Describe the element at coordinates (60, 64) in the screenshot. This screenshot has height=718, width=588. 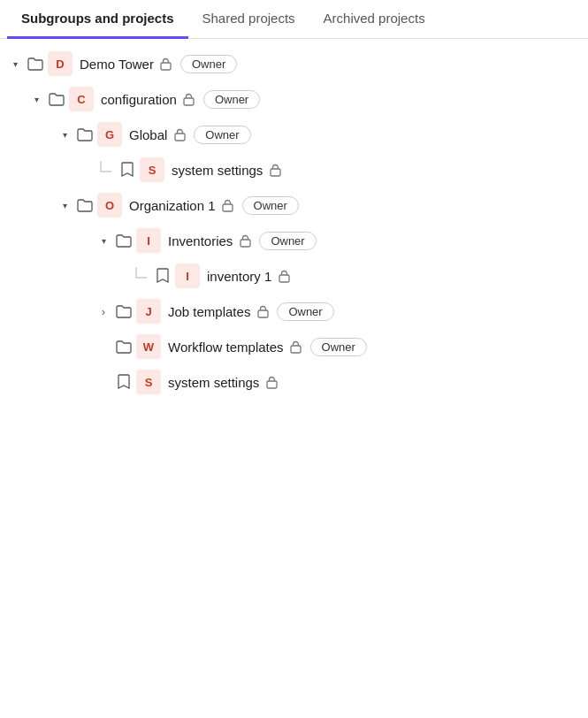
I see `avatar: D` at that location.